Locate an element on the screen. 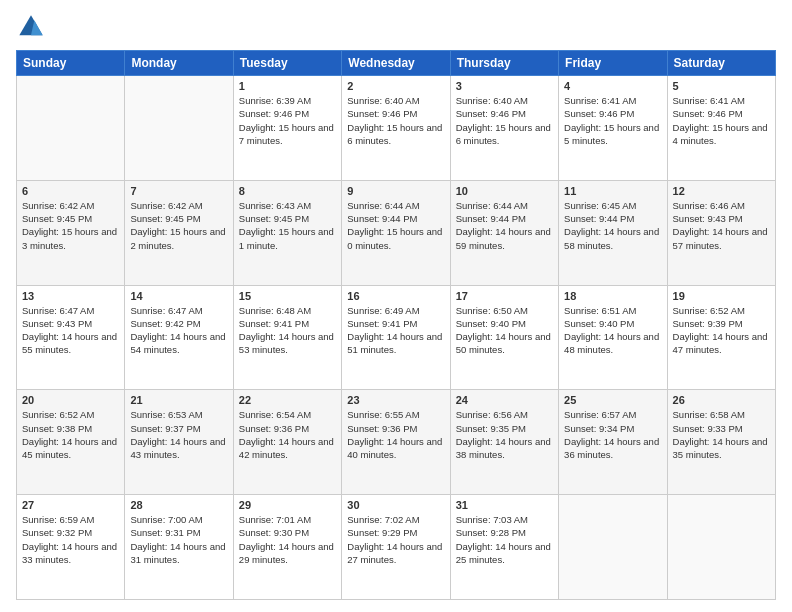  calendar-cell: 23Sunrise: 6:55 AM Sunset: 9:36 PM Dayli… is located at coordinates (396, 442).